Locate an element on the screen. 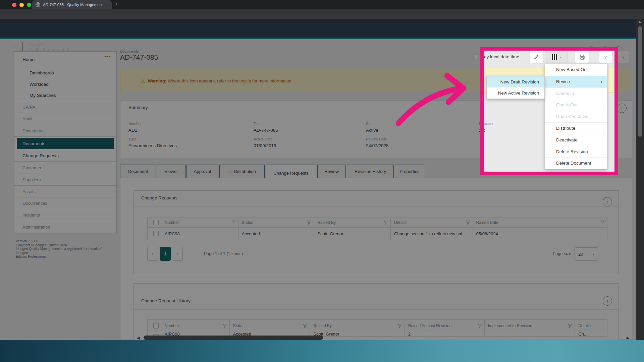  revise-submenu: New Draft Revision New Active Revision is located at coordinates (516, 87).